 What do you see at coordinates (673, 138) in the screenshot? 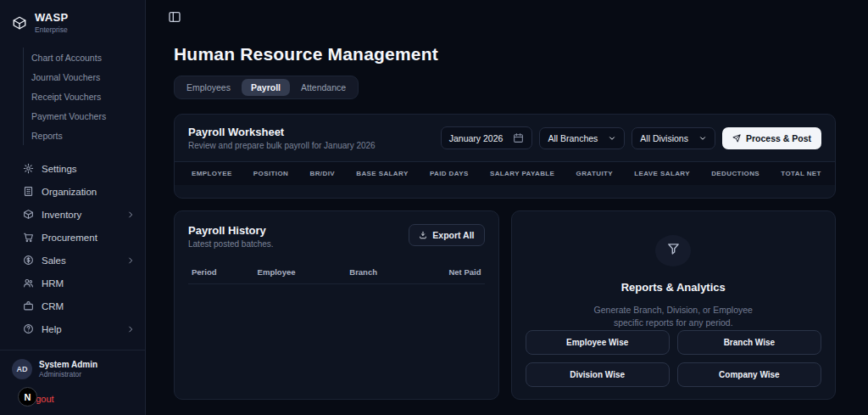
I see `division-select: All Divisions` at bounding box center [673, 138].